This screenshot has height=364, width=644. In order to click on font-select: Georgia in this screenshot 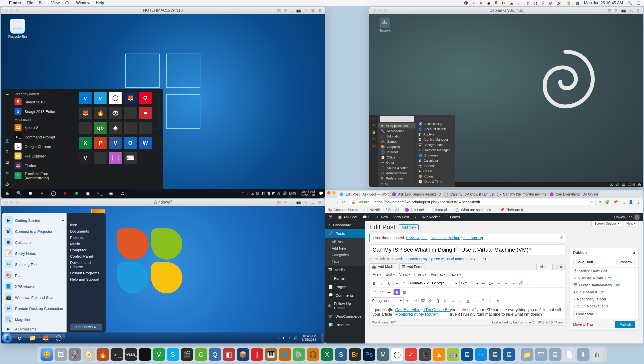, I will do `click(445, 283)`.